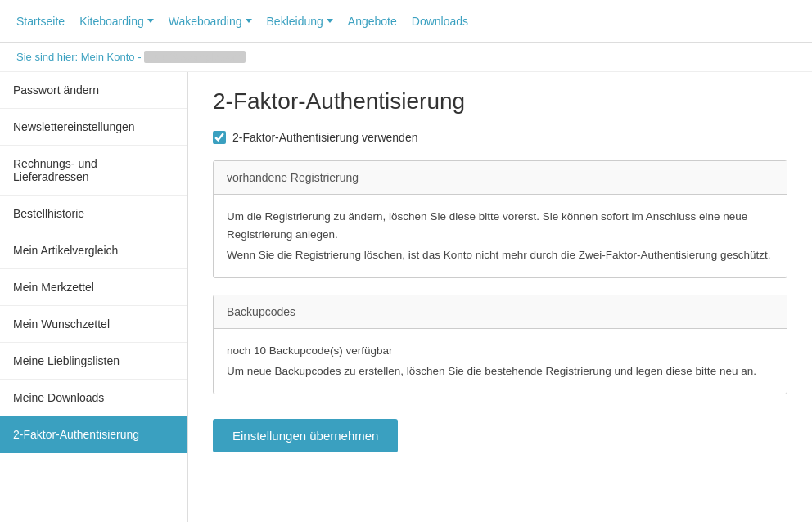 The width and height of the screenshot is (812, 522). What do you see at coordinates (93, 324) in the screenshot?
I see `sidebar-item-wunschzettel: Mein Wunschzettel` at bounding box center [93, 324].